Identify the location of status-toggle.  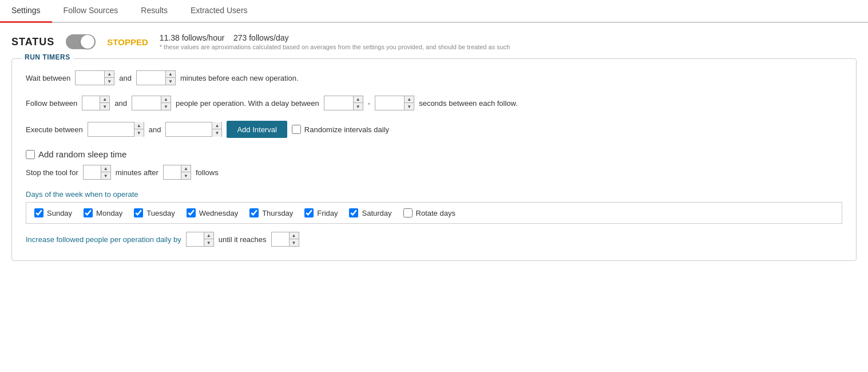
(81, 42).